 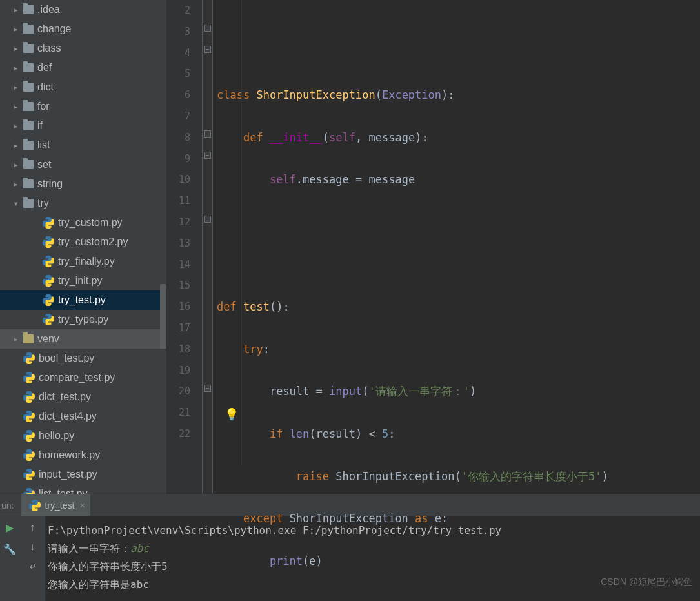 I want to click on tree-item-label: hello.py, so click(x=57, y=436).